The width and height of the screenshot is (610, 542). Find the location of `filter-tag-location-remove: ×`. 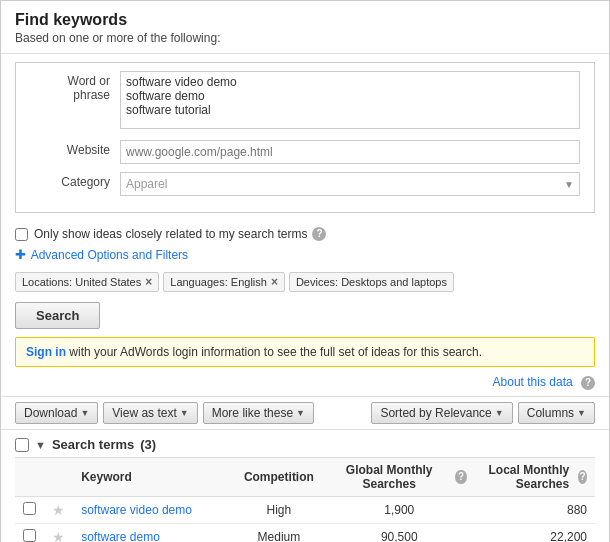

filter-tag-location-remove: × is located at coordinates (148, 282).